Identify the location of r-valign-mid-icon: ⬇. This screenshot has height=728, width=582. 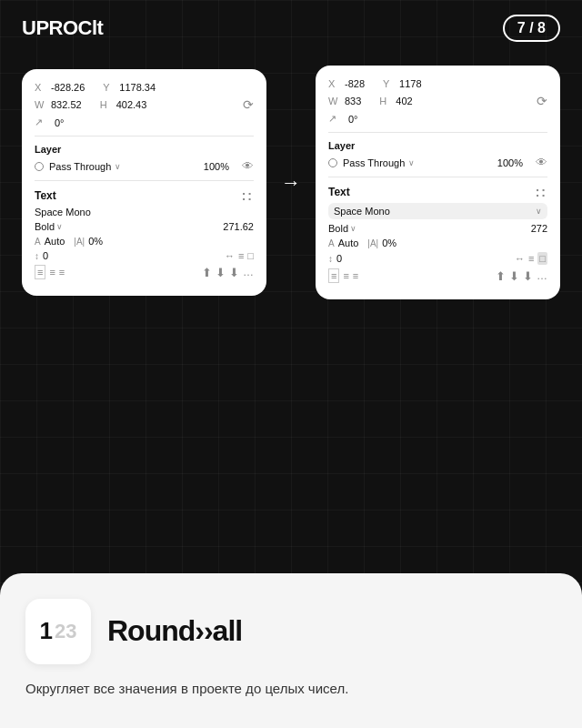
(515, 277).